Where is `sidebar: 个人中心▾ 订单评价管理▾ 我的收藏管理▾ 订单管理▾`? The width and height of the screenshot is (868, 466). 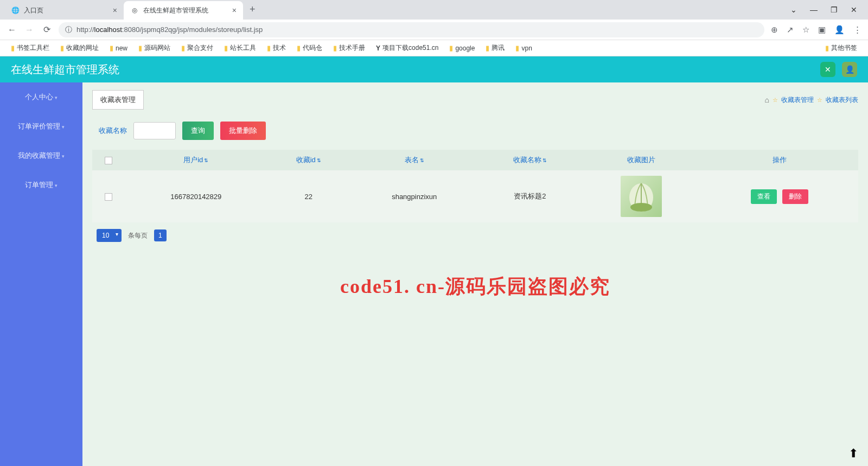 sidebar: 个人中心▾ 订单评价管理▾ 我的收藏管理▾ 订单管理▾ is located at coordinates (41, 275).